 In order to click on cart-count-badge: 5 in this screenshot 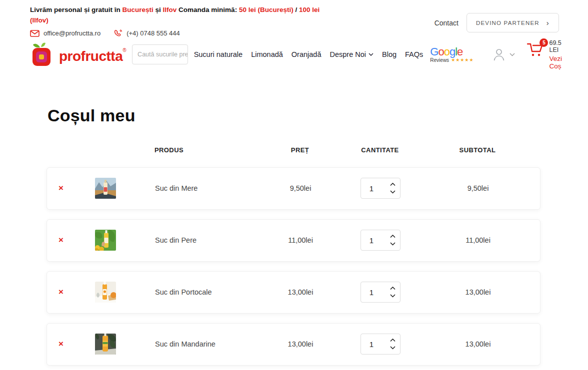, I will do `click(544, 43)`.